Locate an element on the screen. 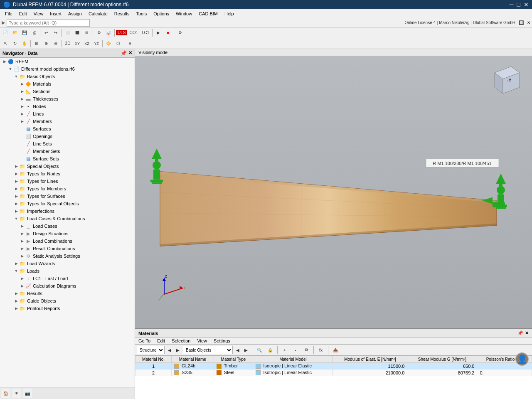 Image resolution: width=532 pixels, height=399 pixels. tree-item-surface-sets: ▦ Surface Sets is located at coordinates (67, 159).